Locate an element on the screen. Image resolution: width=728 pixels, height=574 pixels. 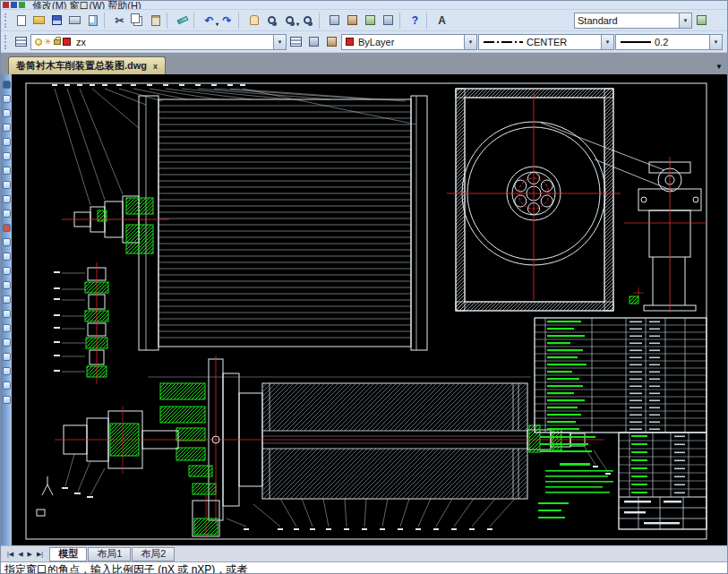
close-icon: x is located at coordinates (156, 66).